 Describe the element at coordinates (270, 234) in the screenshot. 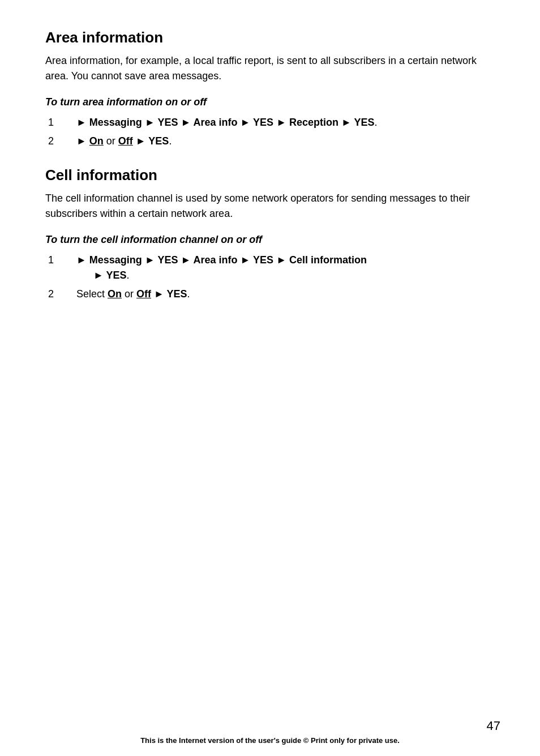

I see `cell-information-section: Cell information The cell information ch…` at that location.